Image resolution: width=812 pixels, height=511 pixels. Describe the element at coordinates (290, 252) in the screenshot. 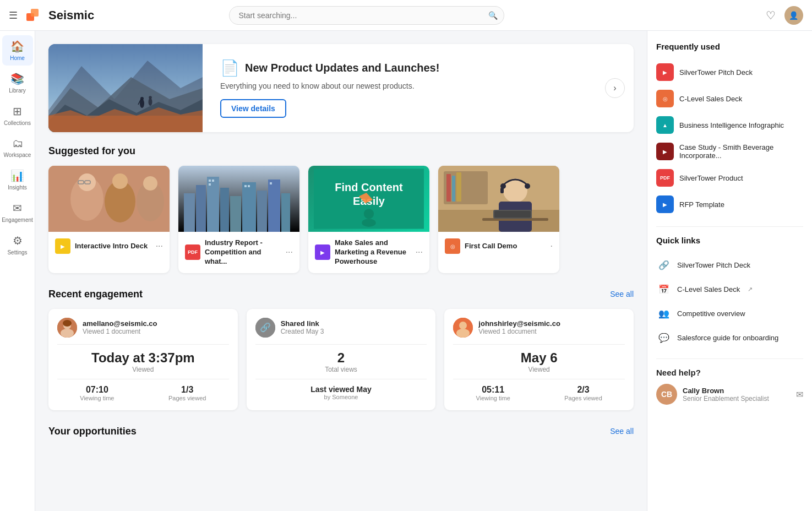

I see `card-more-industry-report: ···` at that location.